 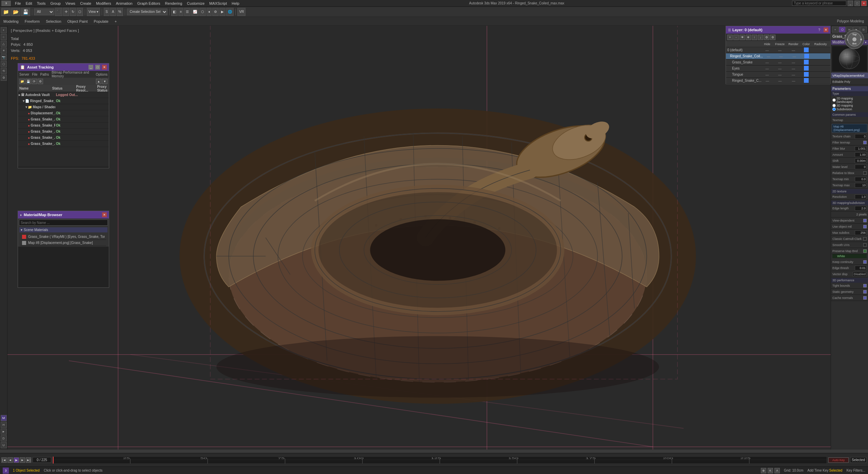 What do you see at coordinates (861, 149) in the screenshot?
I see `filter-blur-value: 1.001` at bounding box center [861, 149].